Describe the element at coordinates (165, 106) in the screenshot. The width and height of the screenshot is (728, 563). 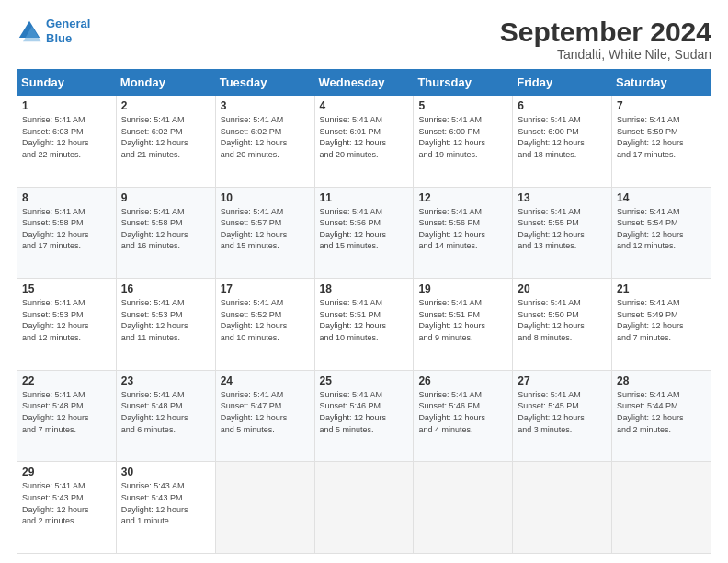
I see `day-number: 2` at that location.